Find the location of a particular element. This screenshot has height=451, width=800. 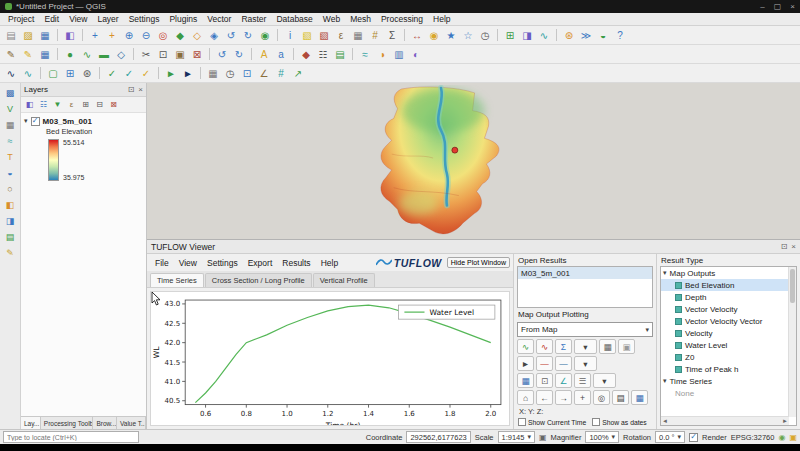

new-map-view-icon: ⊞ is located at coordinates (510, 36).